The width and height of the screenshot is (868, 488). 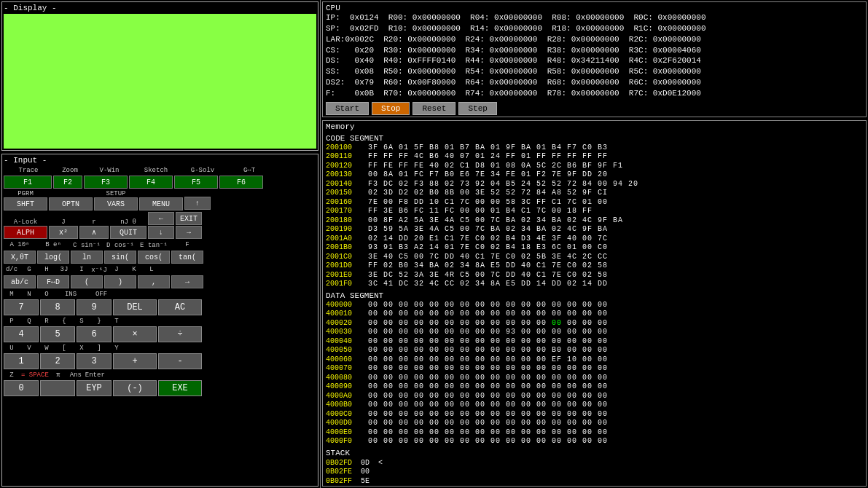 I want to click on display-section: - Display -, so click(x=160, y=76).